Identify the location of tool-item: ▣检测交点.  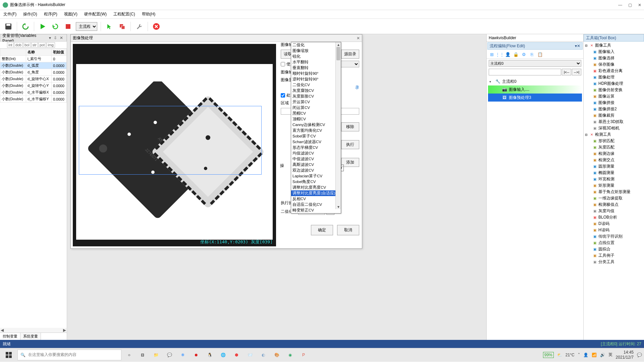
(614, 160).